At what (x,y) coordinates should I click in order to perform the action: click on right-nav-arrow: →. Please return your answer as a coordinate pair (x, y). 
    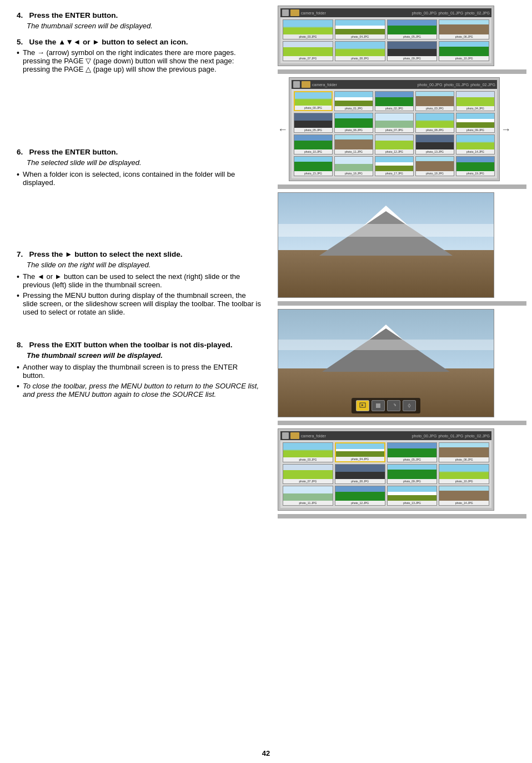
    Looking at the image, I should click on (506, 129).